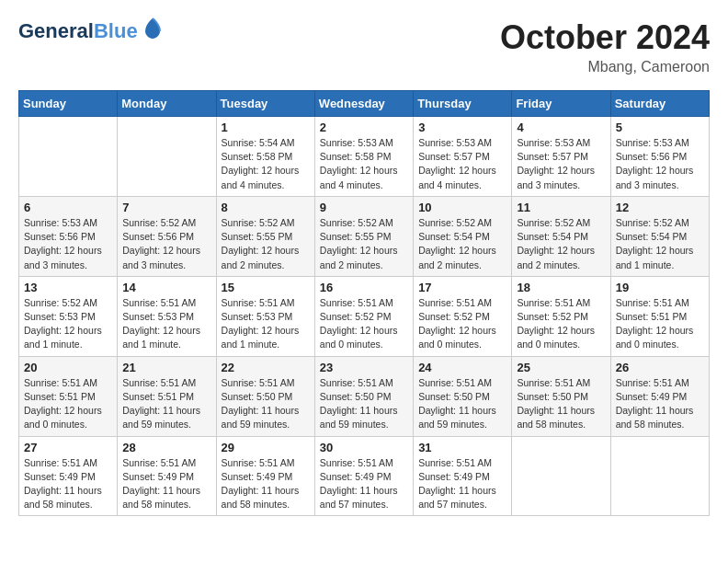 The height and width of the screenshot is (563, 728). Describe the element at coordinates (462, 447) in the screenshot. I see `day-number: 31` at that location.